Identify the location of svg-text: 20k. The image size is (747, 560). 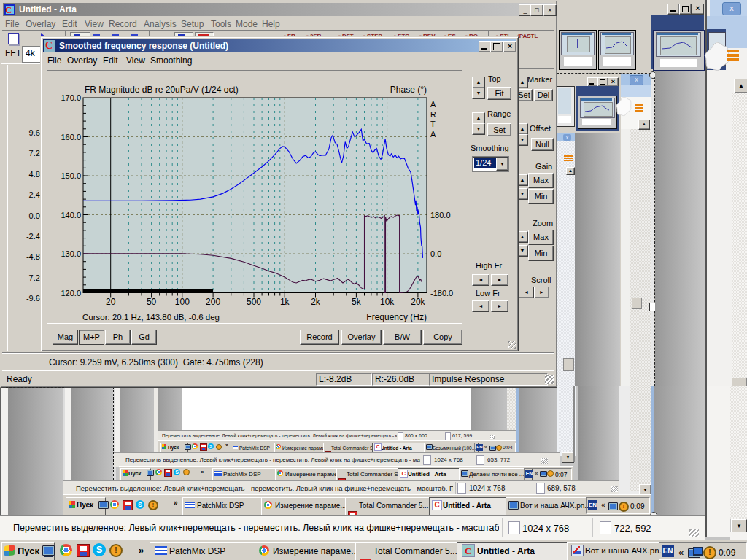
(418, 302).